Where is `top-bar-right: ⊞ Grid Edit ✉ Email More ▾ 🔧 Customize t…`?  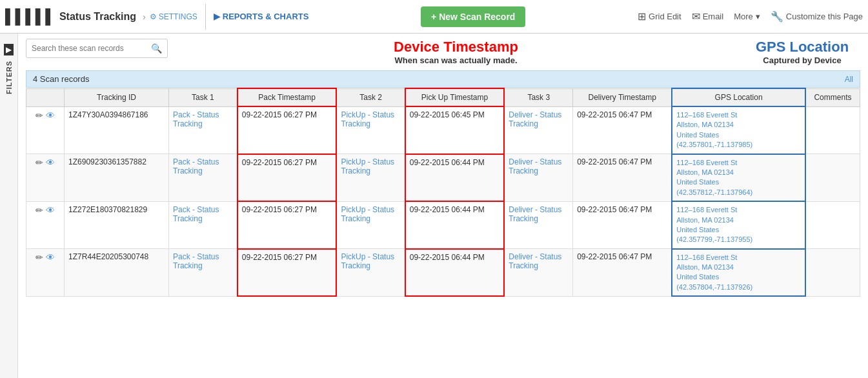
top-bar-right: ⊞ Grid Edit ✉ Email More ▾ 🔧 Customize t… is located at coordinates (750, 17).